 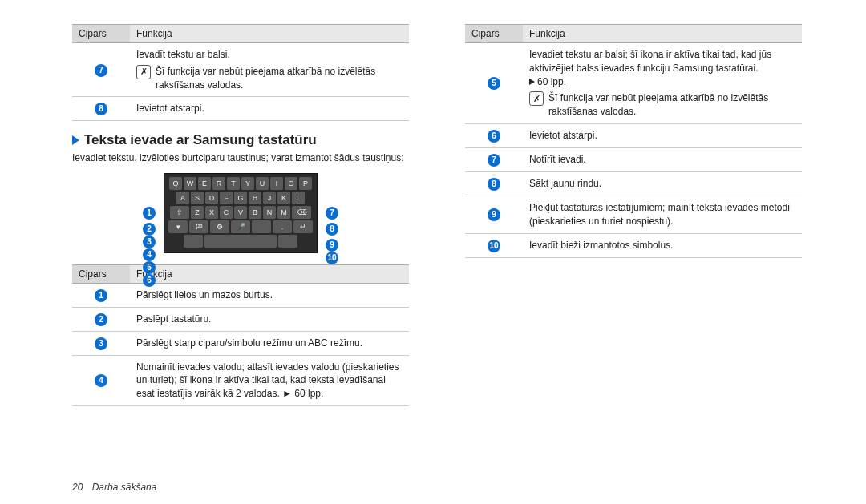 What do you see at coordinates (284, 198) in the screenshot?
I see `keyboard-key: K` at bounding box center [284, 198].